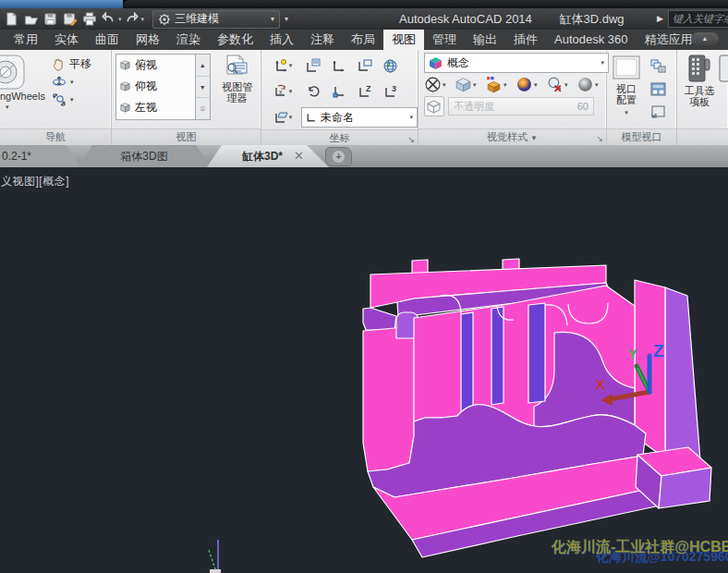  I want to click on viewport-config-button: 视口配置 ▾, so click(626, 89).